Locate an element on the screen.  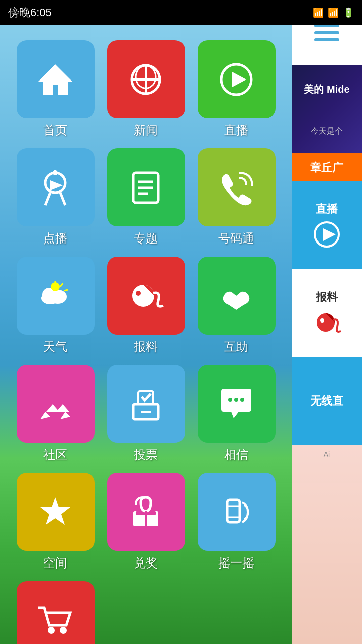
grid-item-redeem: 兑奖 is located at coordinates (146, 522).